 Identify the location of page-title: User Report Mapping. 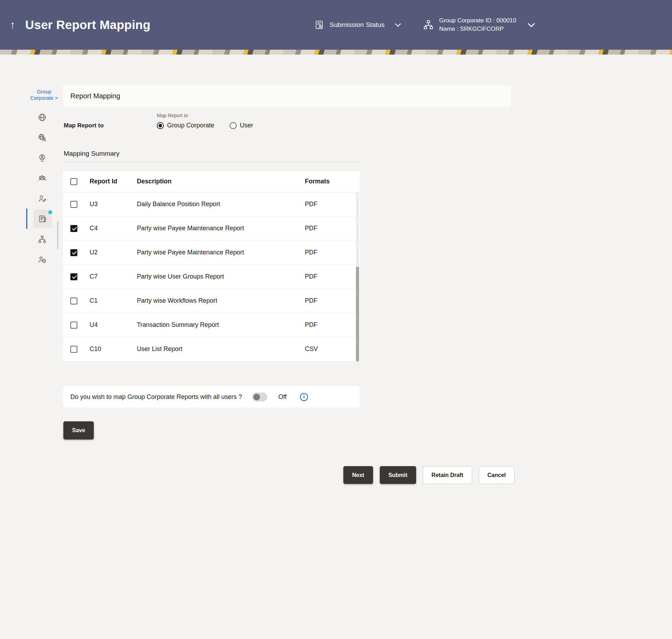
(88, 25).